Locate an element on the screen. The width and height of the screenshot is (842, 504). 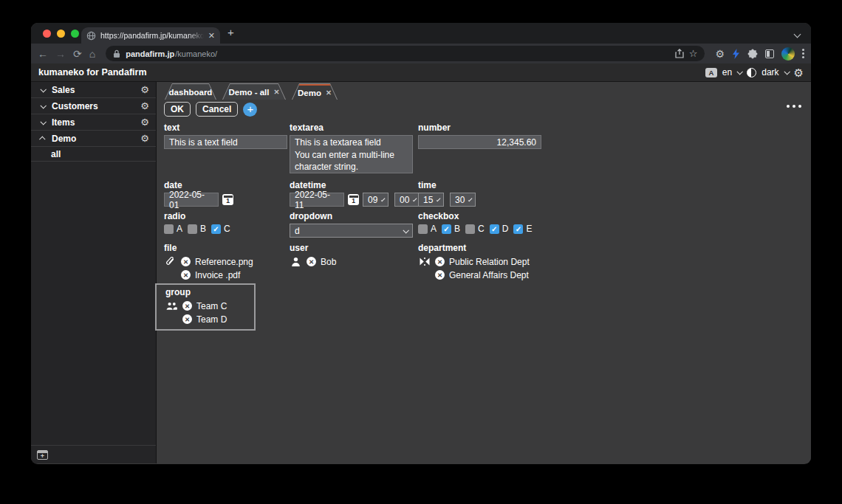
date-input: 2022-05-01 is located at coordinates (191, 199).